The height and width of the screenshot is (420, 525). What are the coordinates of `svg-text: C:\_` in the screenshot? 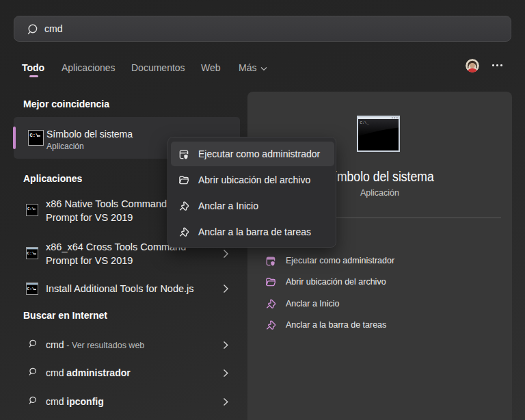 It's located at (365, 123).